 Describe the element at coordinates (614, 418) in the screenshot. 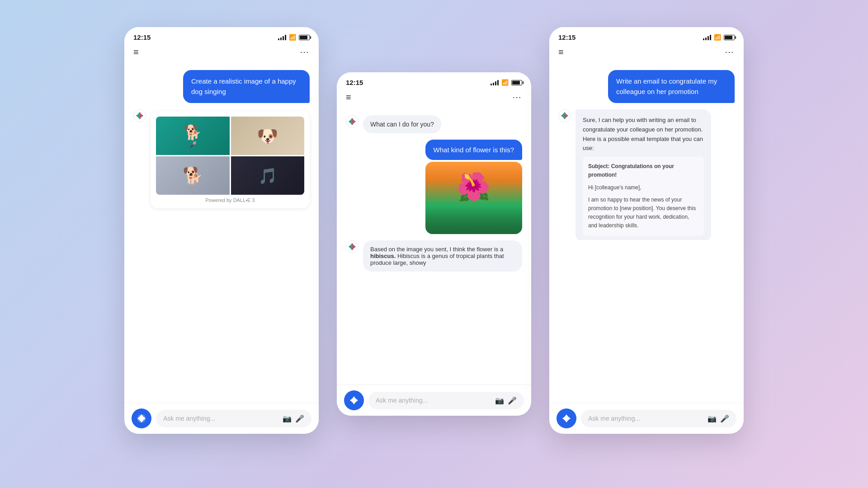

I see `right-input-placeholder: Ask me anything...` at that location.